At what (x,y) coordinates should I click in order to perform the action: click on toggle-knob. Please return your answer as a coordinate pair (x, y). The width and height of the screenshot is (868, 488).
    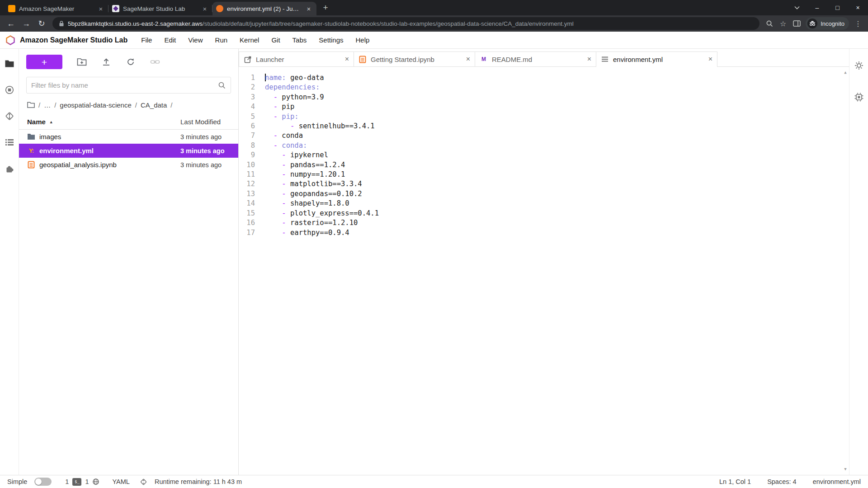
    Looking at the image, I should click on (38, 482).